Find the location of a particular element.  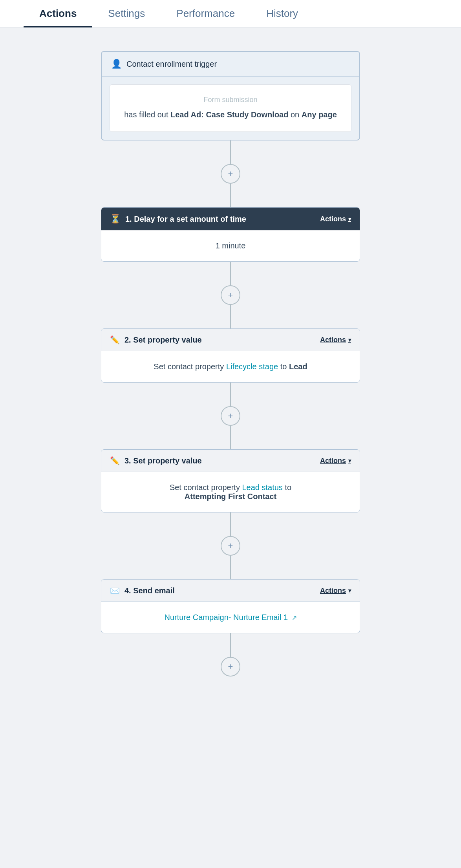

tab-history: History is located at coordinates (282, 14).